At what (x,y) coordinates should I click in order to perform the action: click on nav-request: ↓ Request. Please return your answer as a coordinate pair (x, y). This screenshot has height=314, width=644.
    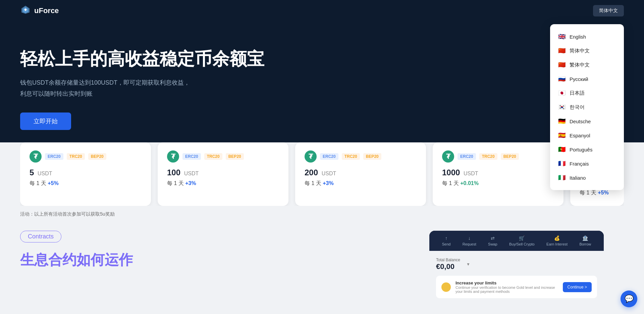
    Looking at the image, I should click on (470, 241).